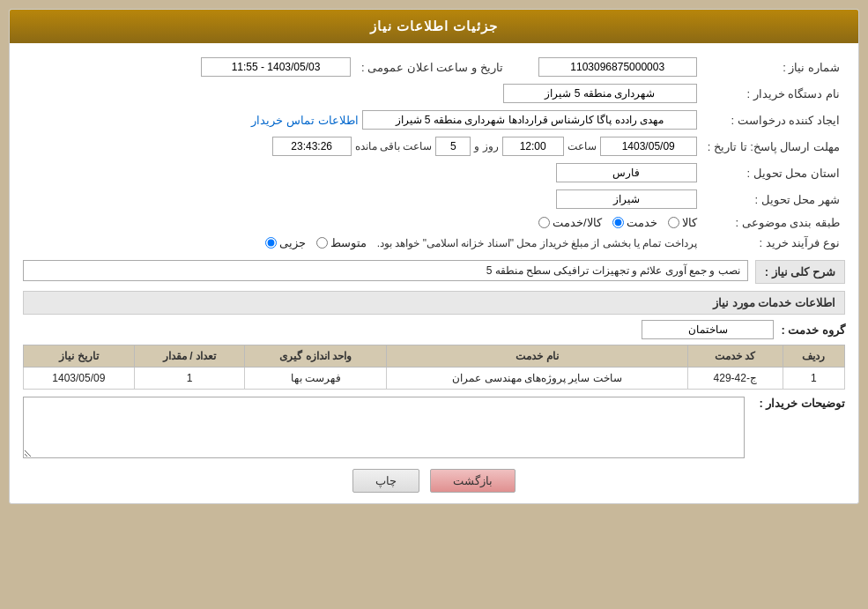 The image size is (868, 609). I want to click on radio-kala-input, so click(673, 222).